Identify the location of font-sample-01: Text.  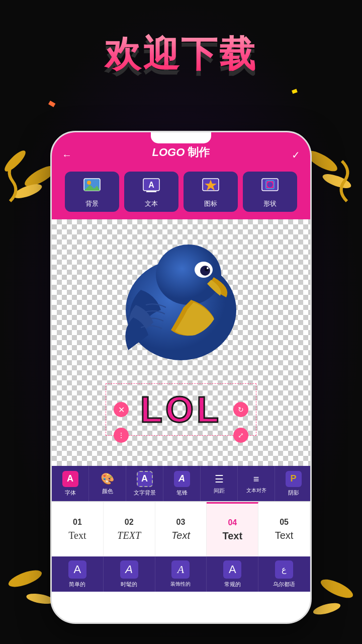
(77, 535).